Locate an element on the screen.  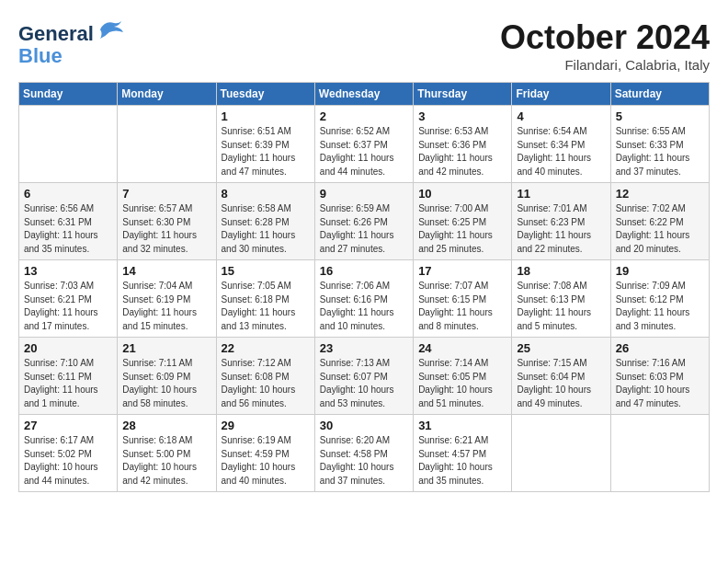
day-number: 14 is located at coordinates (166, 270).